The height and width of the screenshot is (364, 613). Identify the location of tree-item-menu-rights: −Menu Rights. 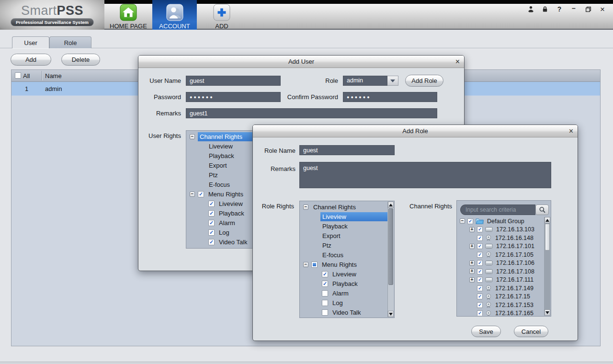
(344, 264).